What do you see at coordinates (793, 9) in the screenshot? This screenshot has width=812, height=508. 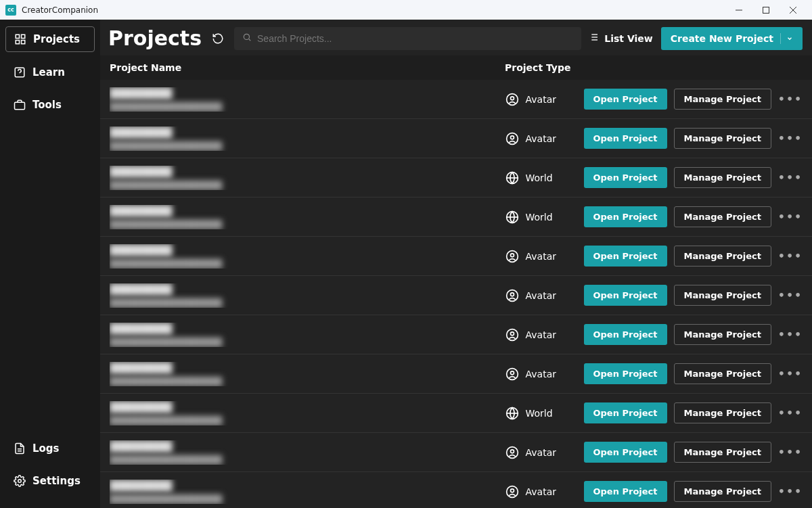 I see `close-button` at bounding box center [793, 9].